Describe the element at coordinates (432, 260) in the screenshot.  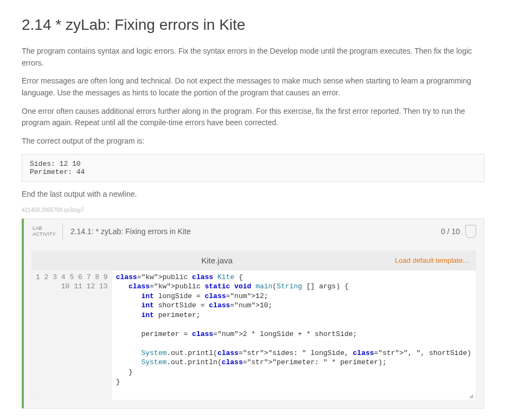
I see `load-default-template-link: Load default template...` at that location.